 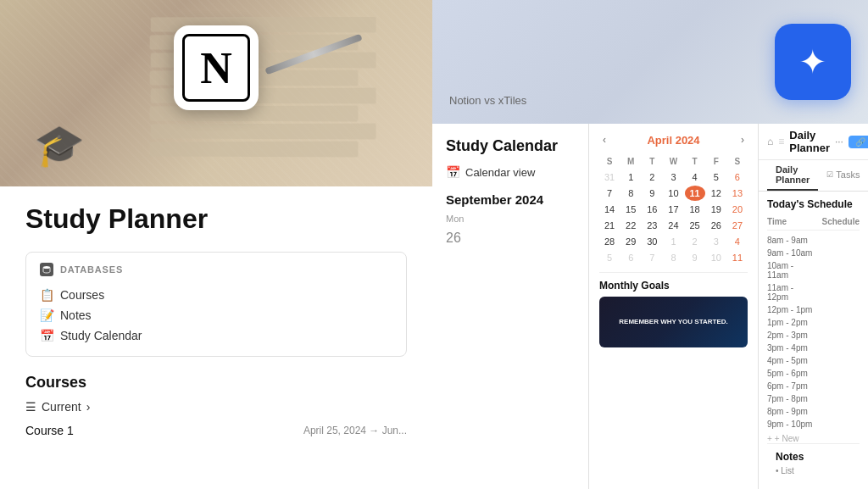 I want to click on time-slot: 4pm - 5pm, so click(x=790, y=361).